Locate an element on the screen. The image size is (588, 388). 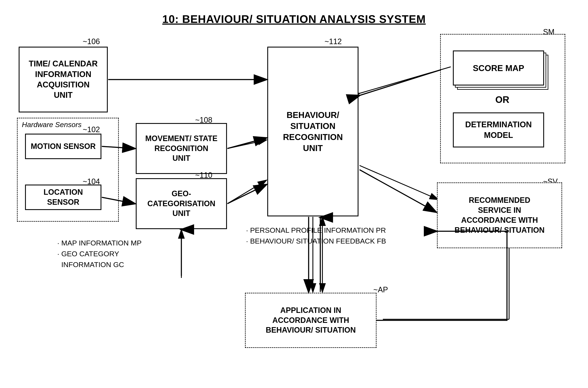
behaviour-recognition-box: BEHAVIOUR/SITUATIONRECOGNITIONUNIT is located at coordinates (313, 132).